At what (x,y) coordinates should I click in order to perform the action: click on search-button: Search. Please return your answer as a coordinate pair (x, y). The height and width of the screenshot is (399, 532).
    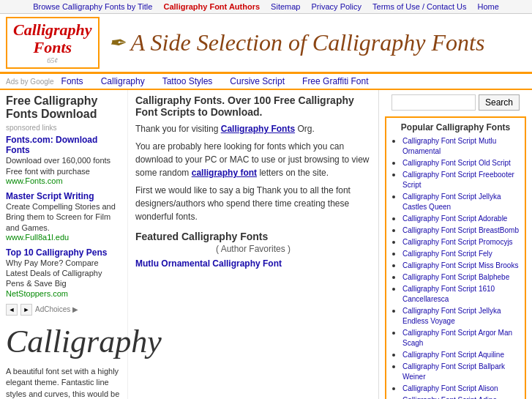
    Looking at the image, I should click on (499, 102).